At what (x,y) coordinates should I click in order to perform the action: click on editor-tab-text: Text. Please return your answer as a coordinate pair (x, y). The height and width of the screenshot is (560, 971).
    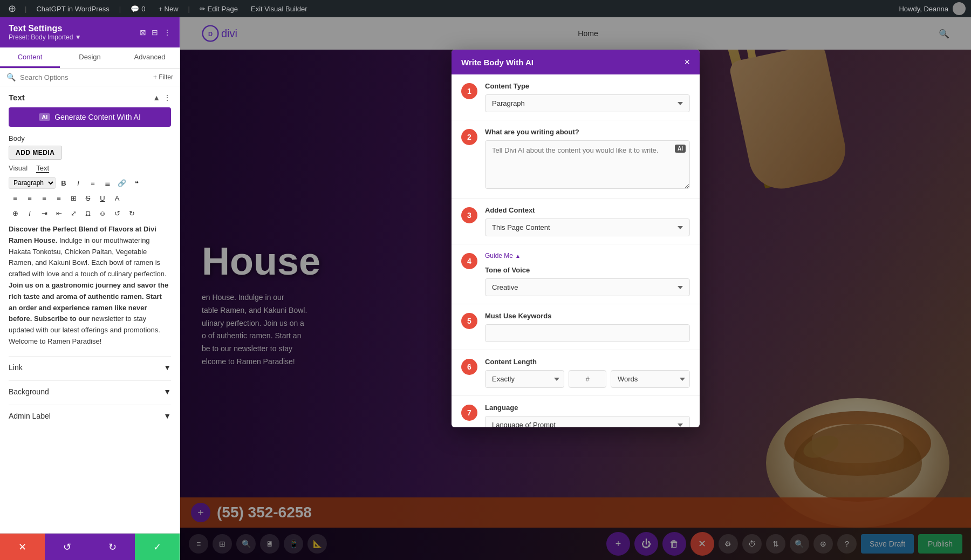
    Looking at the image, I should click on (43, 168).